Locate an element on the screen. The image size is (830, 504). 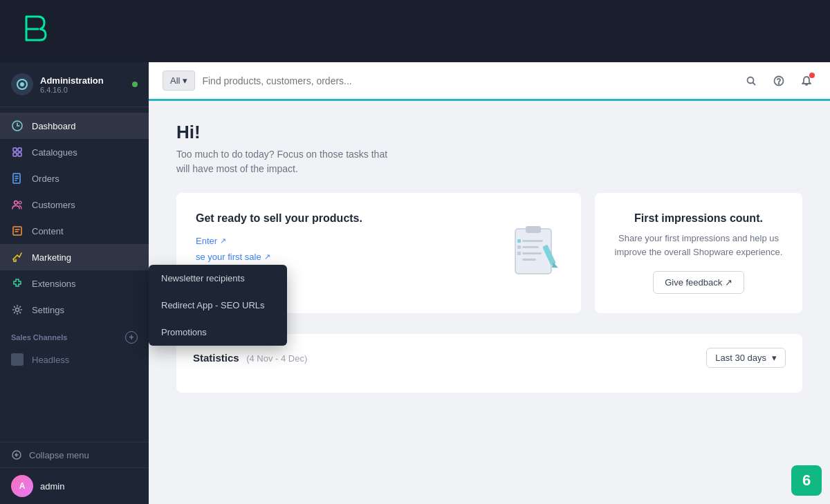
dropdown-item-newsletter: Newsletter recipients is located at coordinates (218, 278).